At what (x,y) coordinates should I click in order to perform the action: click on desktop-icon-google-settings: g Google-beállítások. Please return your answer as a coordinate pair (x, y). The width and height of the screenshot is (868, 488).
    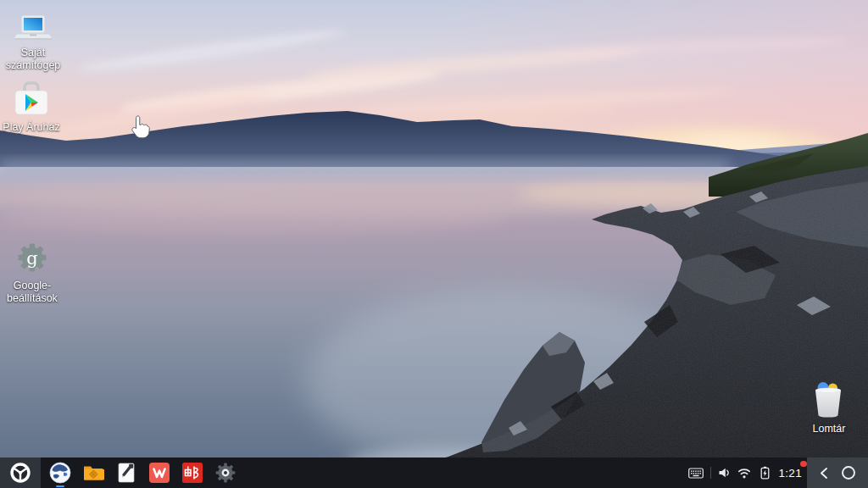
    Looking at the image, I should click on (34, 271).